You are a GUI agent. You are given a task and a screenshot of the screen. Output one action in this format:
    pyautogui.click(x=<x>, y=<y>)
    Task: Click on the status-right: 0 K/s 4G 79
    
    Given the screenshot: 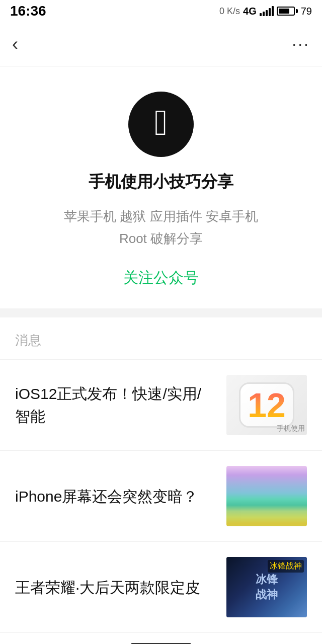 What is the action you would take?
    pyautogui.click(x=266, y=11)
    